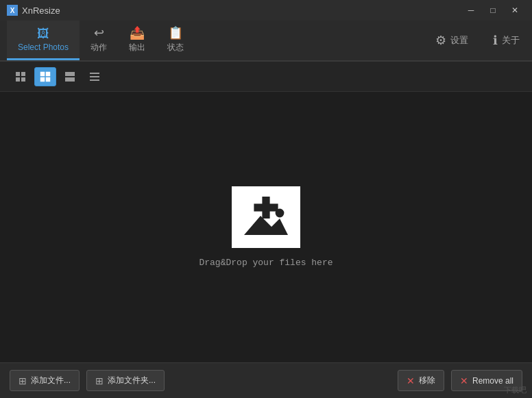 Image resolution: width=532 pixels, height=398 pixels. What do you see at coordinates (427, 381) in the screenshot?
I see `remove-label: 移除` at bounding box center [427, 381].